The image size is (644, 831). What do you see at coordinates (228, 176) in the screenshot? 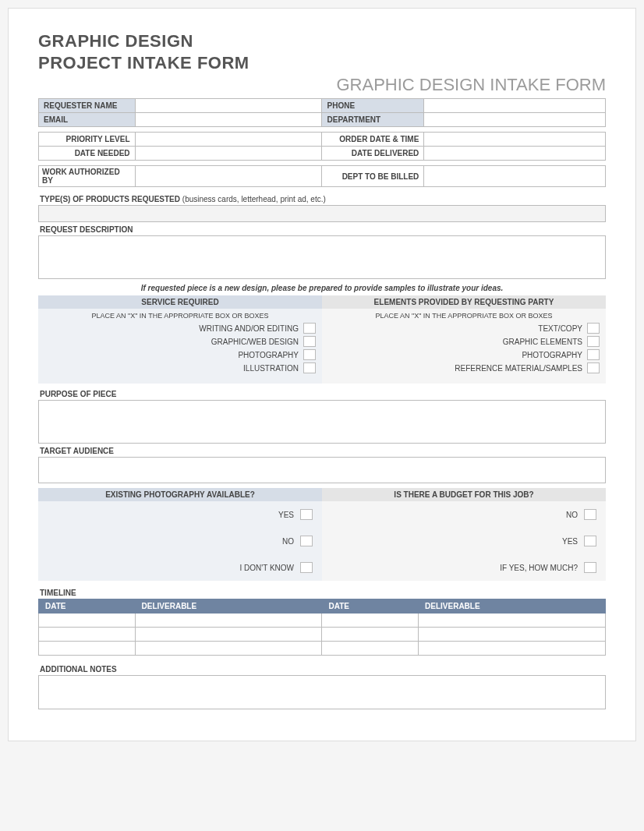
I see `work-auth-input` at bounding box center [228, 176].